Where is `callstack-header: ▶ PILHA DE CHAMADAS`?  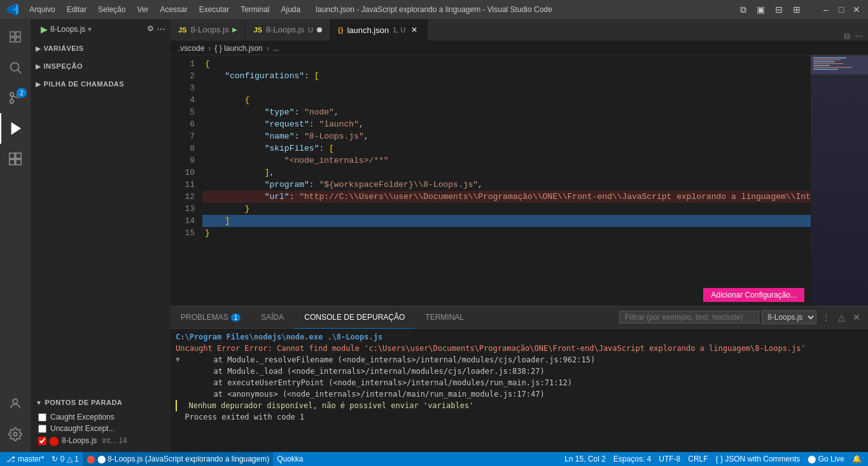 callstack-header: ▶ PILHA DE CHAMADAS is located at coordinates (101, 84).